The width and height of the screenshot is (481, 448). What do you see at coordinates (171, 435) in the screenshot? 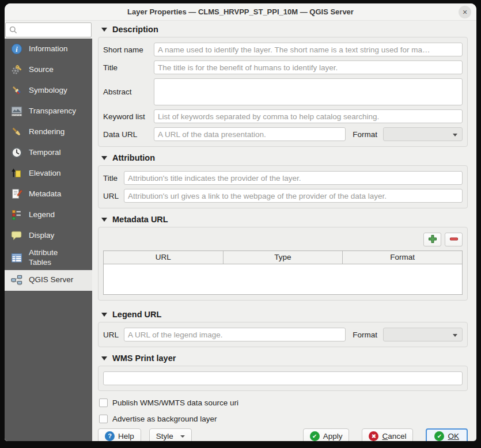
I see `style-button: Style` at bounding box center [171, 435].